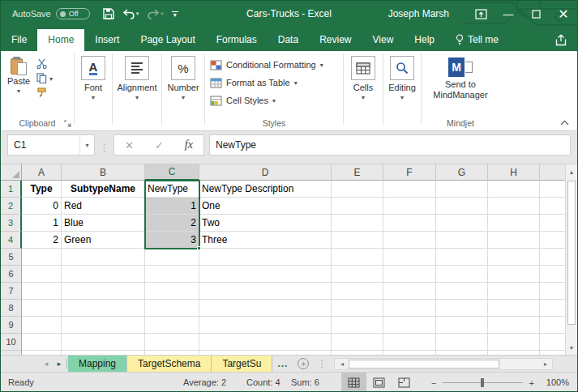 This screenshot has width=578, height=392. What do you see at coordinates (514, 173) in the screenshot?
I see `column-header-H: H` at bounding box center [514, 173].